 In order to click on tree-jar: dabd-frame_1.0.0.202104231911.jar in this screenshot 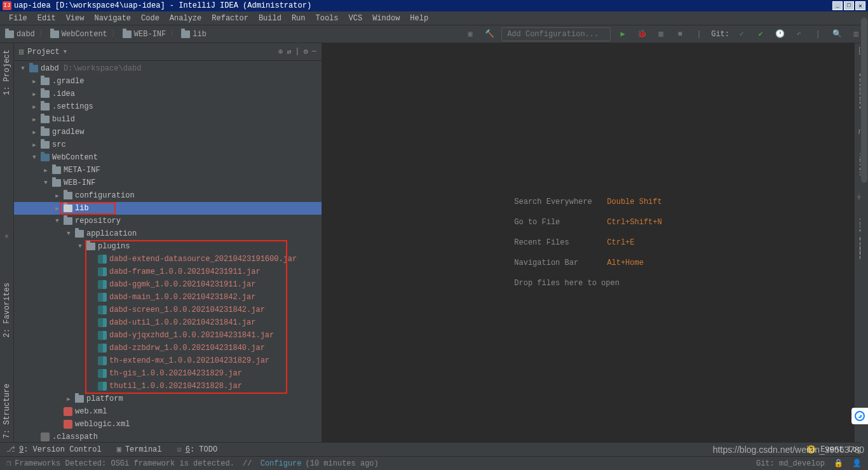, I will do `click(168, 272)`.